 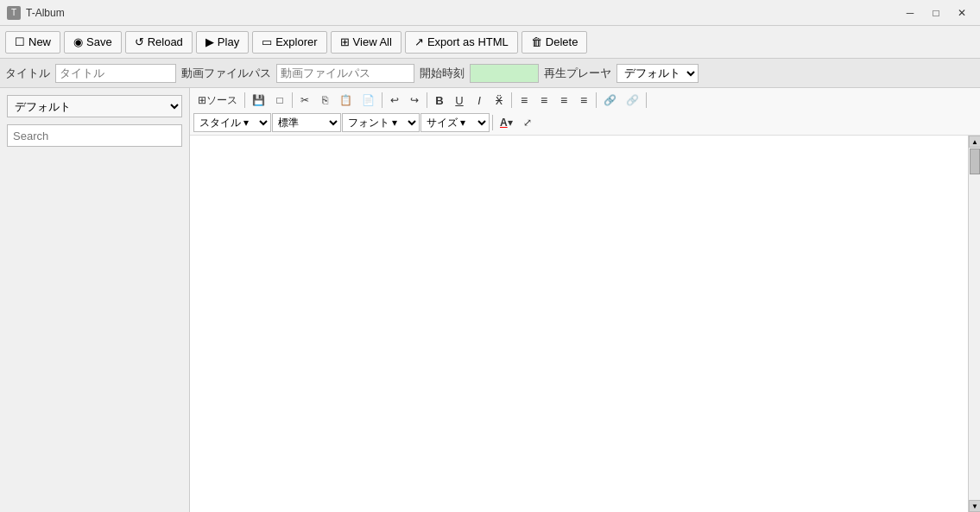 I want to click on font-select: フォント ▾, so click(x=381, y=123).